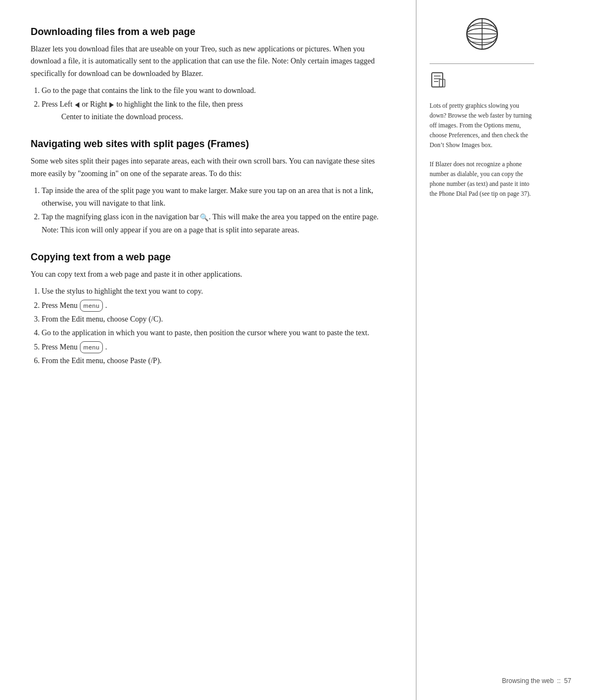 This screenshot has width=591, height=700. I want to click on footer-label: Browsing the web, so click(528, 681).